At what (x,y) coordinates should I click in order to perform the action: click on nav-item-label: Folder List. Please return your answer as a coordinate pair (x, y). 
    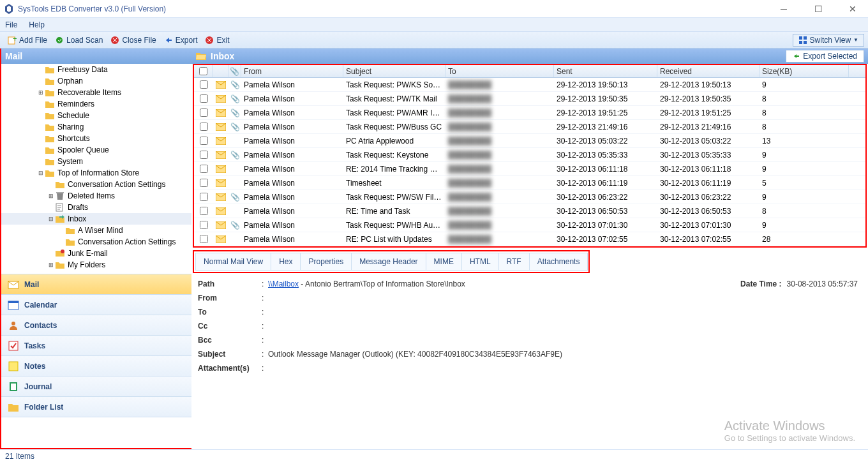
    Looking at the image, I should click on (43, 407).